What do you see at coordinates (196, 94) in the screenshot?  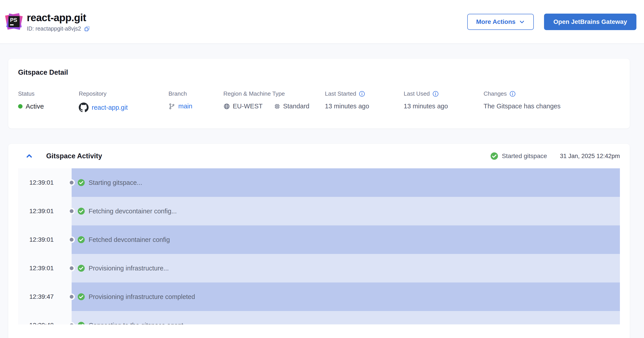 I see `branch-label: Branch` at bounding box center [196, 94].